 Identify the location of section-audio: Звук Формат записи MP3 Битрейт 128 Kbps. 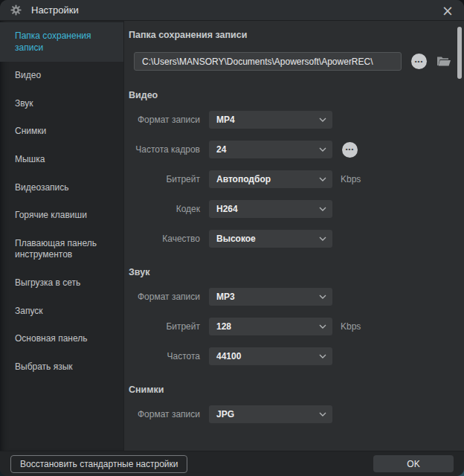
(291, 316).